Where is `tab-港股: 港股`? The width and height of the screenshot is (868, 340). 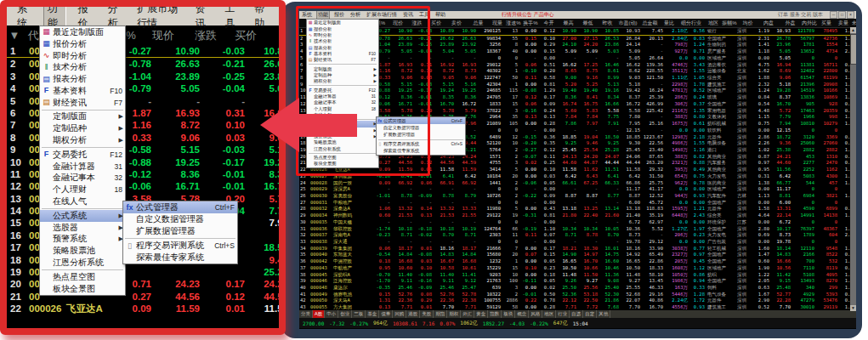
tab-港股: 港股 is located at coordinates (413, 314).